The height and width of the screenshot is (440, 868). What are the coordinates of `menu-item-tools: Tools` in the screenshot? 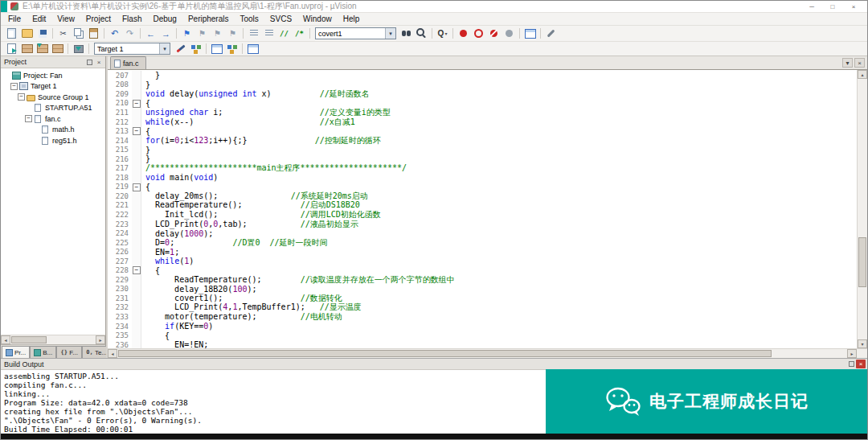 It's located at (249, 19).